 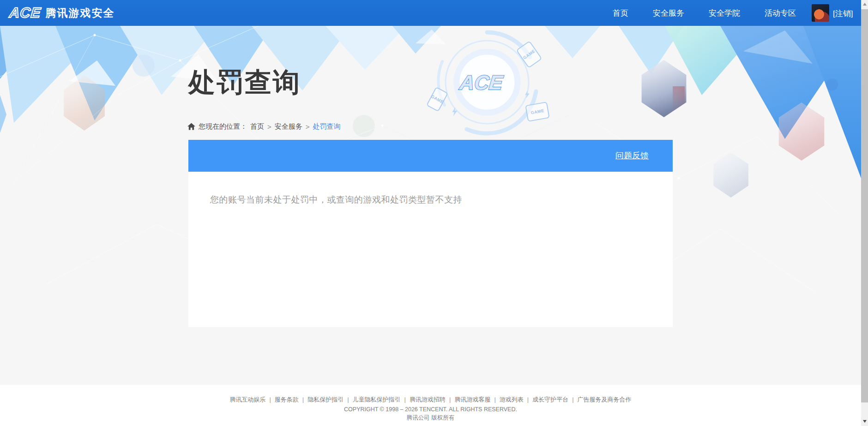 What do you see at coordinates (864, 213) in the screenshot?
I see `vertical-scrollbar` at bounding box center [864, 213].